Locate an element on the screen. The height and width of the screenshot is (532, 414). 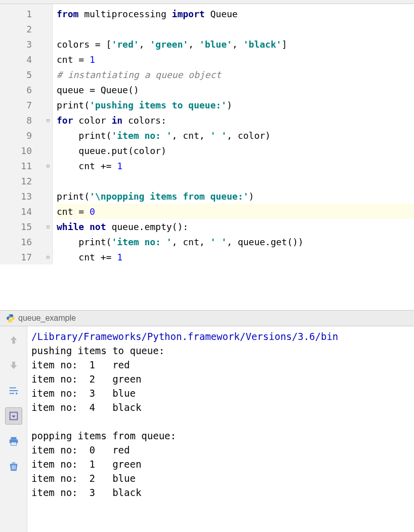
line-number: 2 is located at coordinates (26, 29).